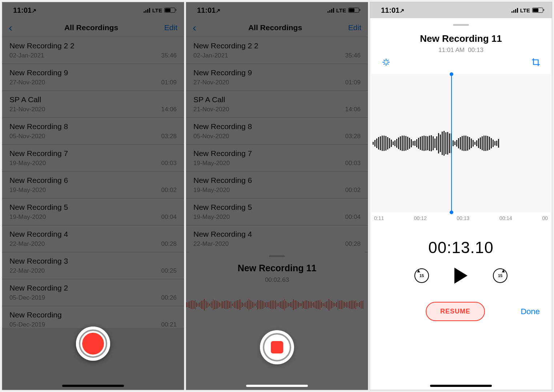 This screenshot has width=554, height=392. Describe the element at coordinates (451, 143) in the screenshot. I see `playhead` at that location.